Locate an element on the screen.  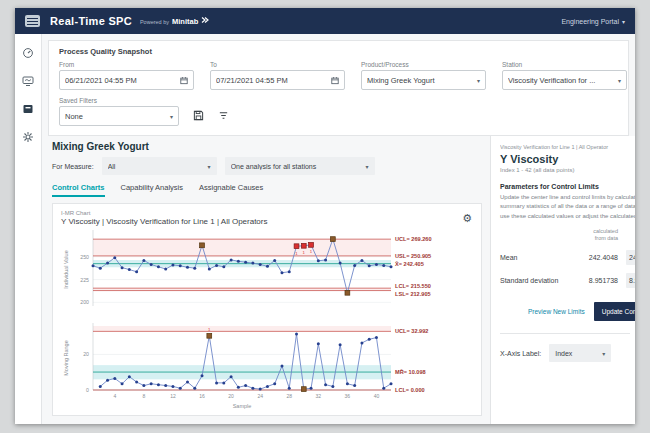
svg-text: UCL= 32.992 is located at coordinates (412, 331).